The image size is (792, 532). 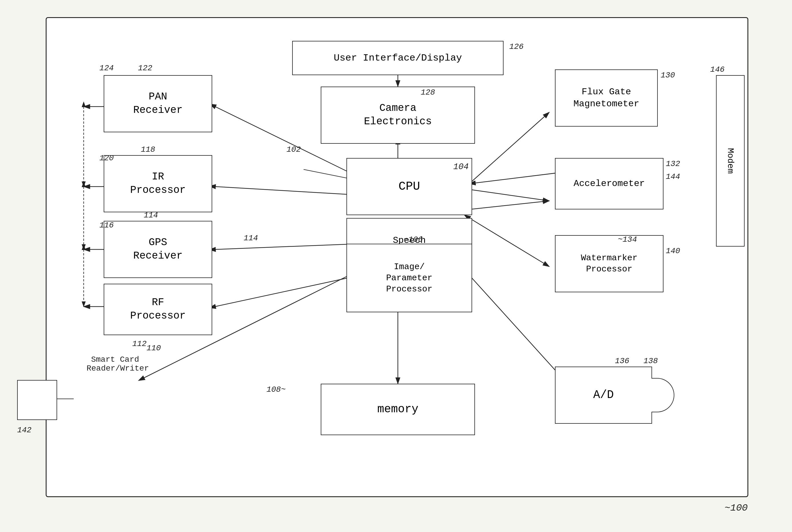 I want to click on ref-116: 116, so click(x=107, y=225).